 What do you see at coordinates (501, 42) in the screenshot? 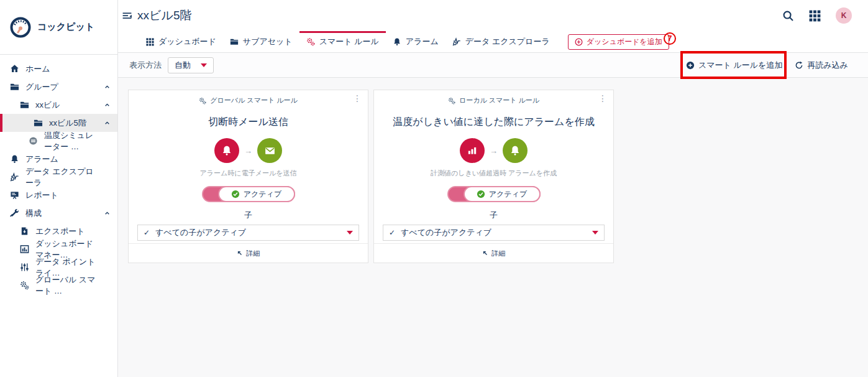
I see `tab-data-explorer: データ エクスプローラ` at bounding box center [501, 42].